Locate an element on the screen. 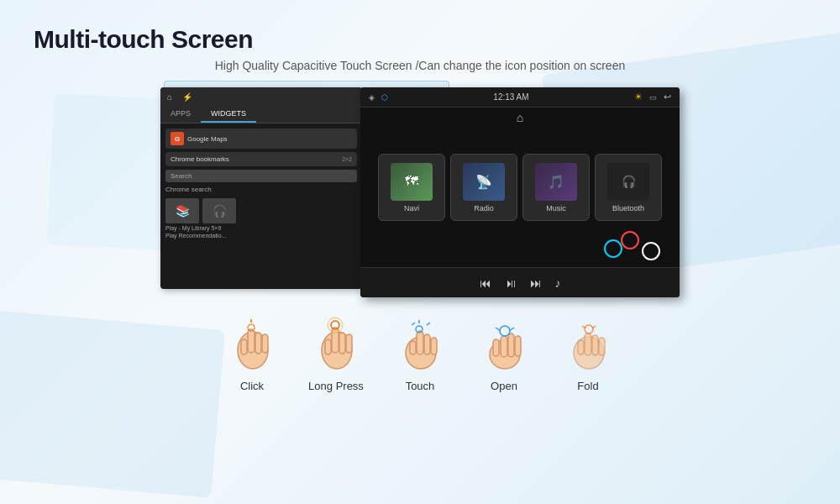 This screenshot has height=504, width=840. navi-label: Navi is located at coordinates (412, 208).